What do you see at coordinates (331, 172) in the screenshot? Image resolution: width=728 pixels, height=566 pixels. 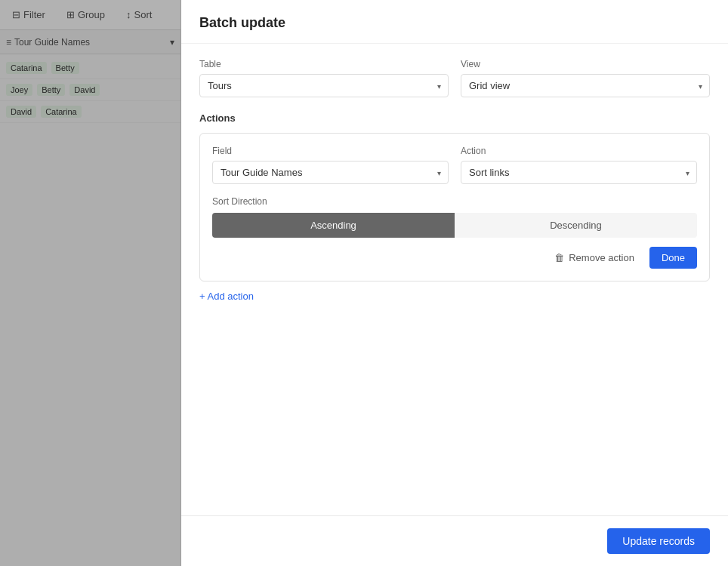 I see `action-field-select-wrapper: Tour Guide Names ▾` at bounding box center [331, 172].